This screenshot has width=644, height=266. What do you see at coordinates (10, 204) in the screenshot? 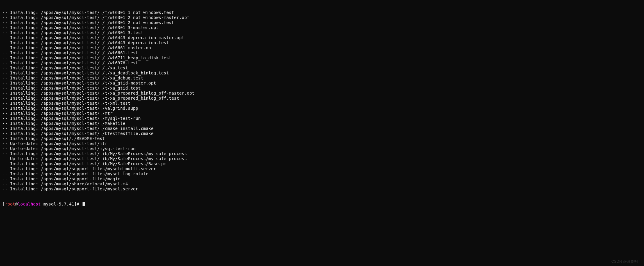
I see `prompt-user: root` at bounding box center [10, 204].